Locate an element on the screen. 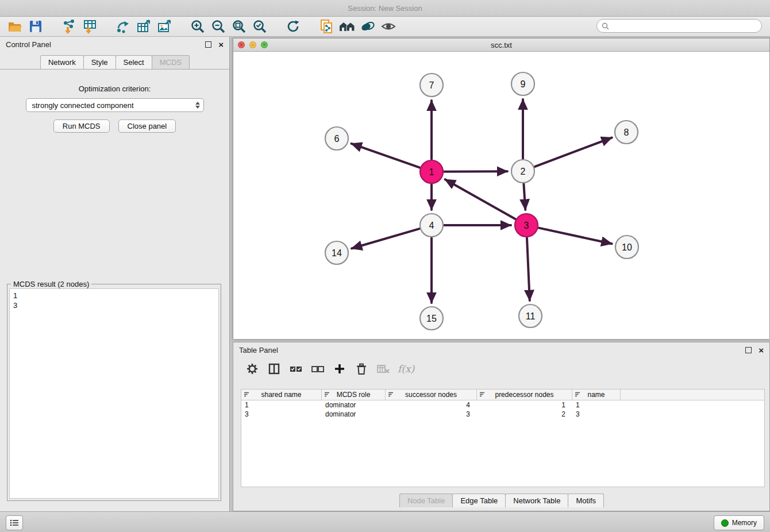  graph-node-4: 4 is located at coordinates (432, 225).